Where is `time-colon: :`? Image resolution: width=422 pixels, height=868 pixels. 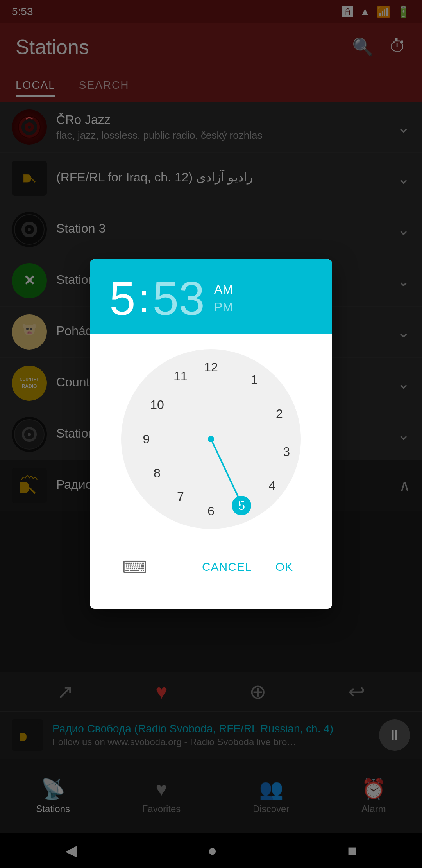 time-colon: : is located at coordinates (144, 298).